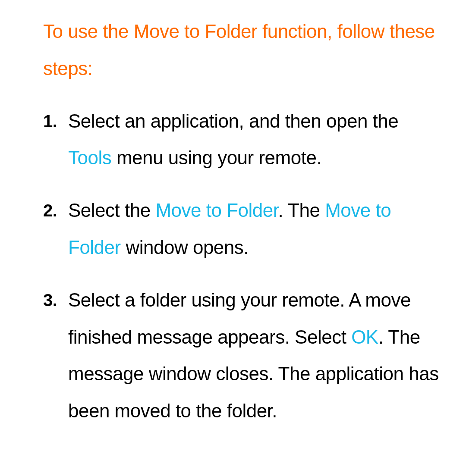 This screenshot has height=476, width=466. I want to click on step-text: Select an application, and then open the, so click(233, 121).